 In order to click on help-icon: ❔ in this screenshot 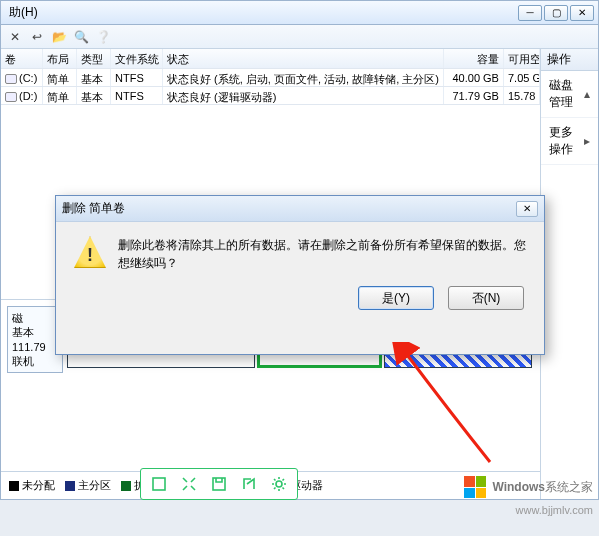, I will do `click(103, 37)`.